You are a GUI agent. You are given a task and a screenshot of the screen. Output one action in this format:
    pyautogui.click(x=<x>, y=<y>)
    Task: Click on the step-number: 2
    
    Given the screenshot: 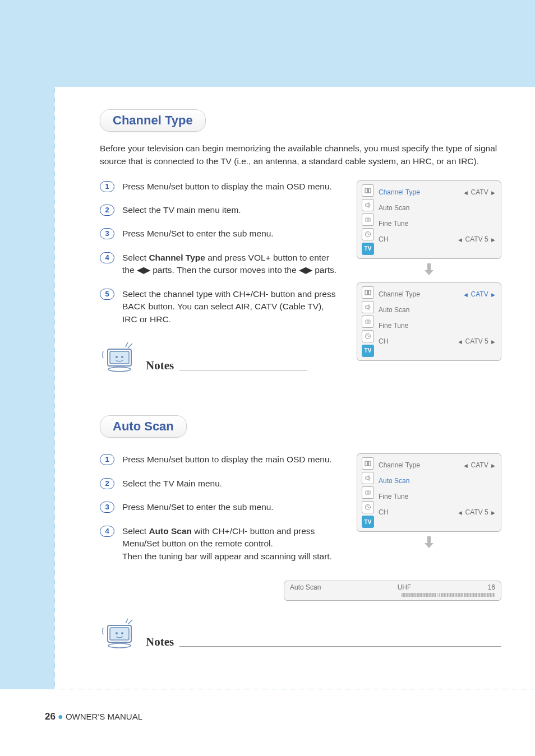 What is the action you would take?
    pyautogui.click(x=107, y=484)
    